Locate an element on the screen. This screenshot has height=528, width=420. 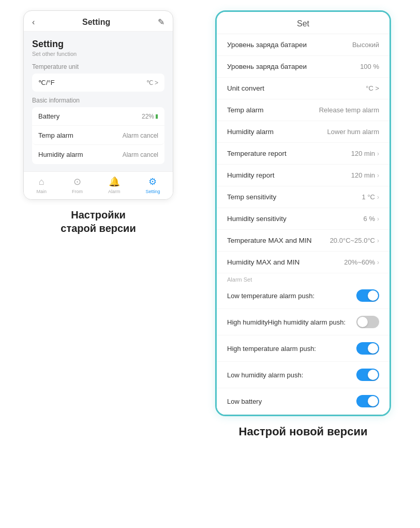
right-phone-header: Set is located at coordinates (303, 23).